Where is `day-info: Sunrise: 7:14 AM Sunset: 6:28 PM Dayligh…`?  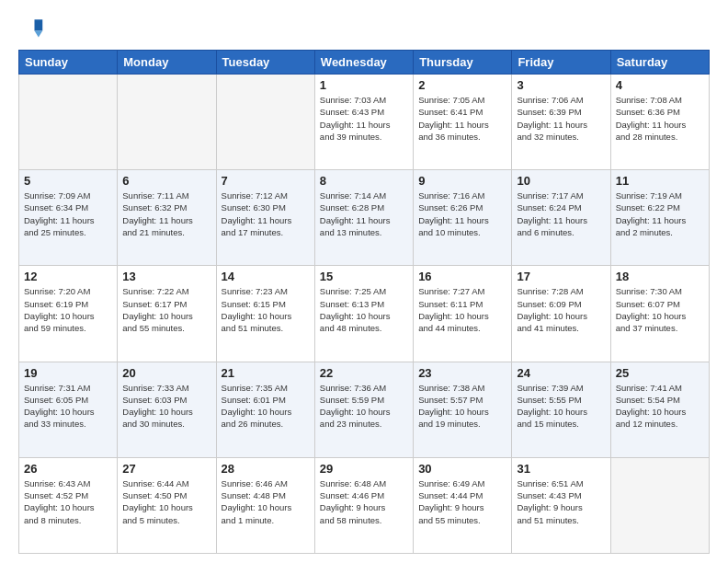 day-info: Sunrise: 7:14 AM Sunset: 6:28 PM Dayligh… is located at coordinates (364, 213).